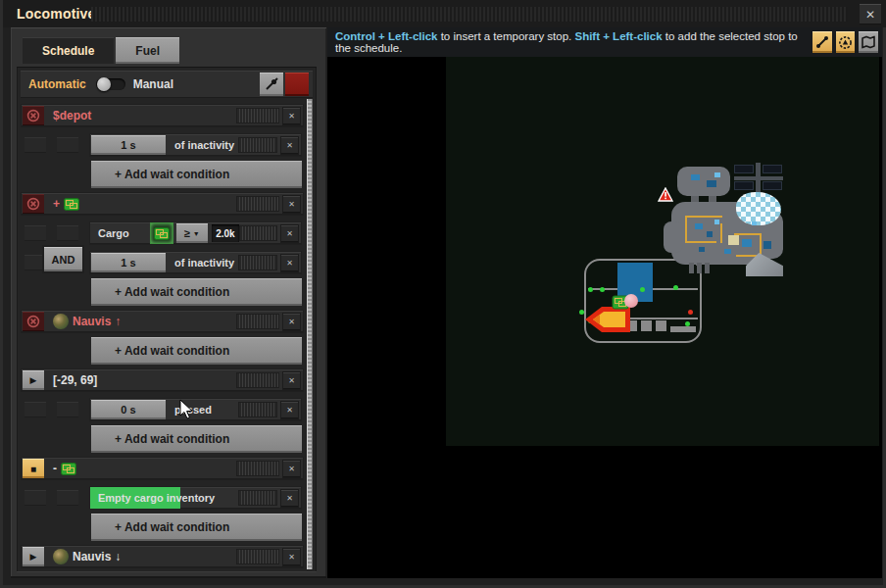 The width and height of the screenshot is (886, 588). I want to click on and-connector-button: AND, so click(63, 259).